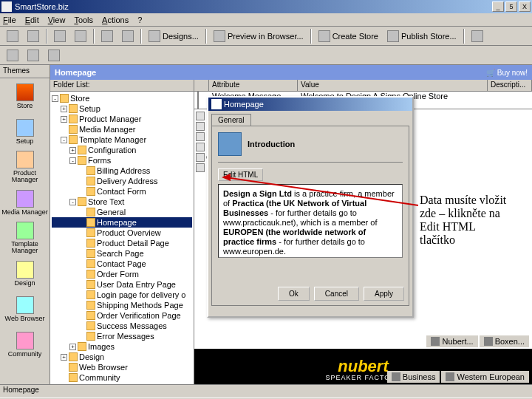  What do you see at coordinates (122, 336) in the screenshot?
I see `tree-item: Error Messages` at bounding box center [122, 336].